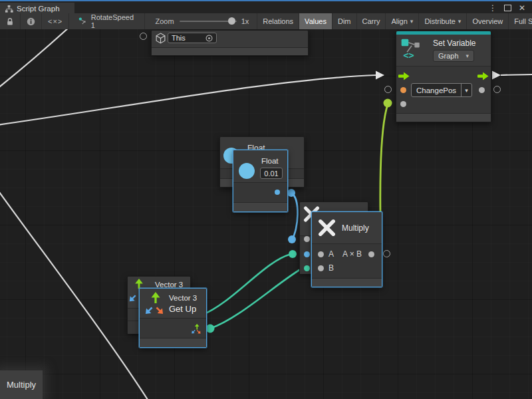  I want to click on multiply-footer, so click(347, 282).